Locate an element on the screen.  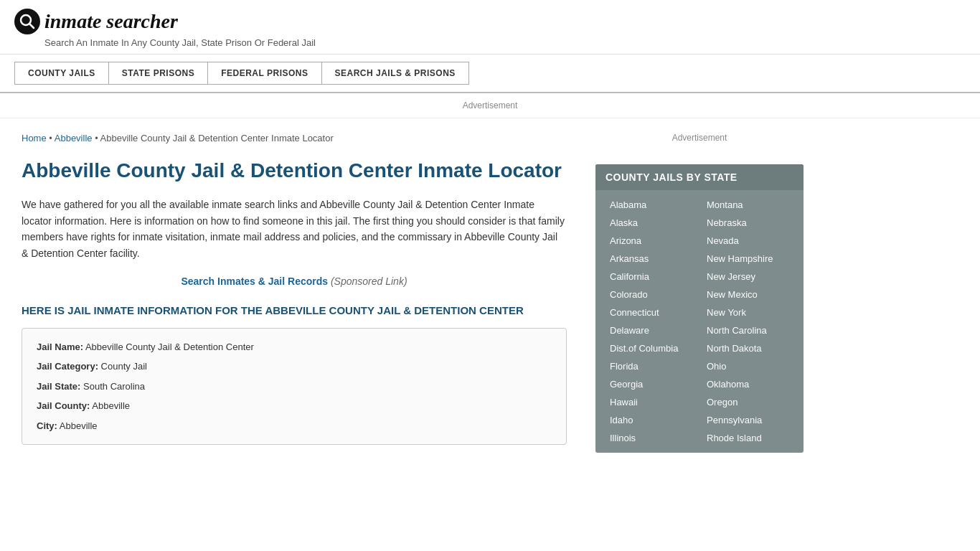
page-title: Abbeville County Jail & Detention Center… is located at coordinates (294, 171).